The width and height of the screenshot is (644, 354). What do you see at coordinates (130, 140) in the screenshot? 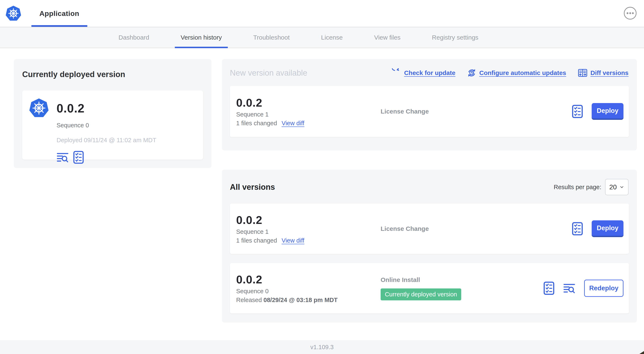
I see `deployed-timestamp: Deployed 09/11/24 @ 11:02 am MDT` at bounding box center [130, 140].